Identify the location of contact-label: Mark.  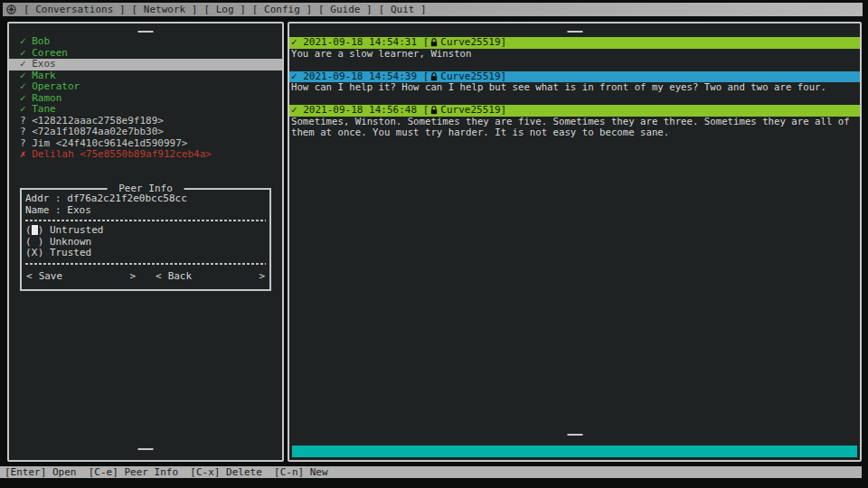
(43, 76).